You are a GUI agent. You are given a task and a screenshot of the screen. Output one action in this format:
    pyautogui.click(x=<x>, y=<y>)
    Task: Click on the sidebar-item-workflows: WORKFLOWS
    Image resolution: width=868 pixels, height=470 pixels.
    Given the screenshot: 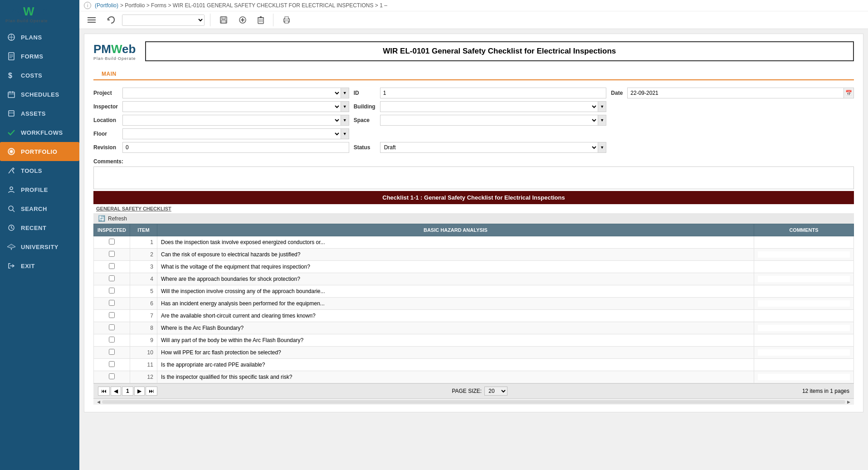 What is the action you would take?
    pyautogui.click(x=40, y=132)
    